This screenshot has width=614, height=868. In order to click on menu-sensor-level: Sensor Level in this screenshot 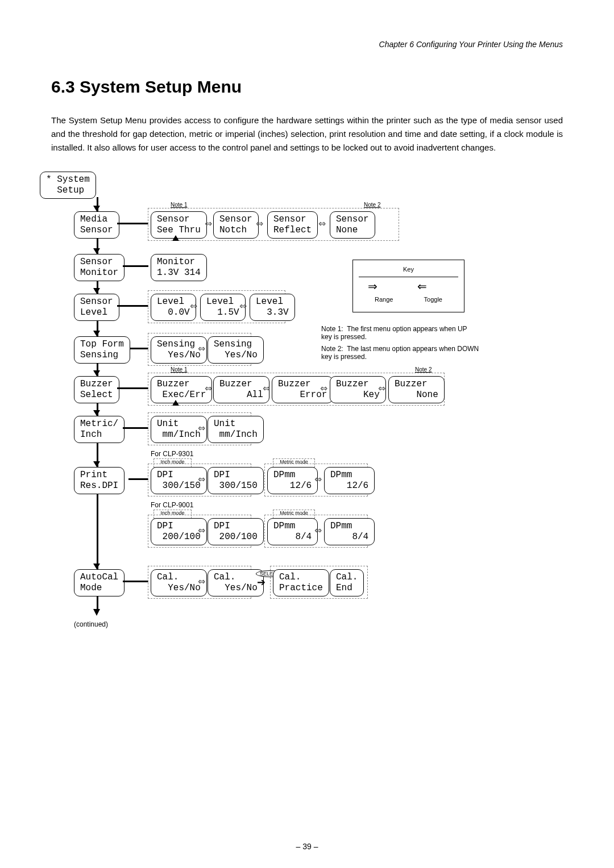, I will do `click(97, 307)`.